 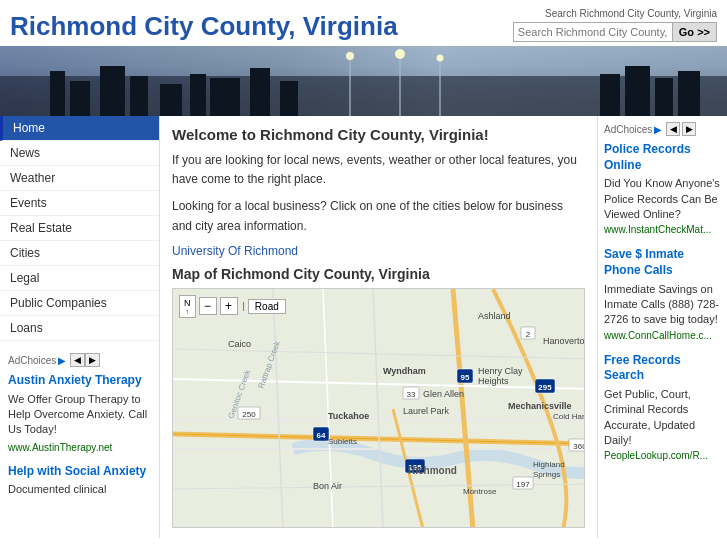 I want to click on right-ad-1-url: www.InstantCheckMat..., so click(x=662, y=230).